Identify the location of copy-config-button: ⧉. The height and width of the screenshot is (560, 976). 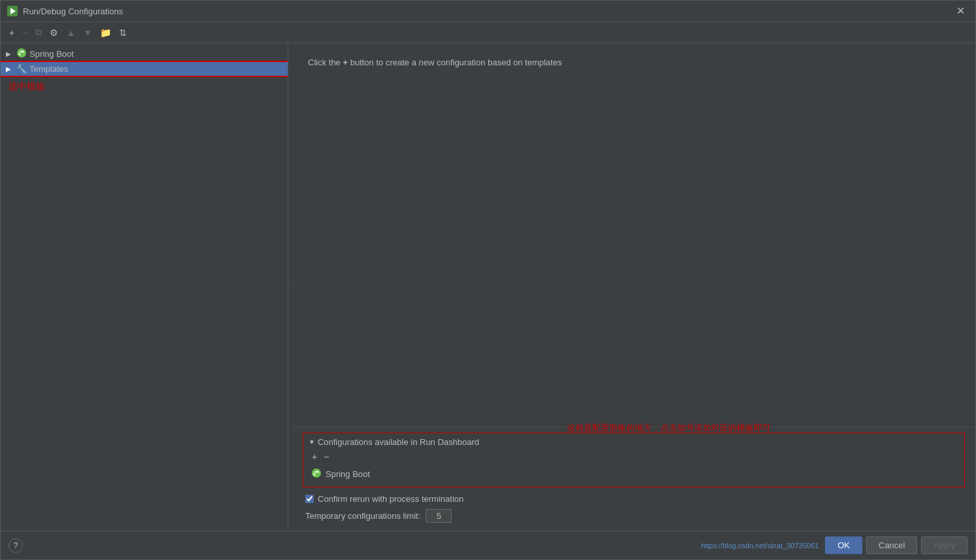
(39, 33).